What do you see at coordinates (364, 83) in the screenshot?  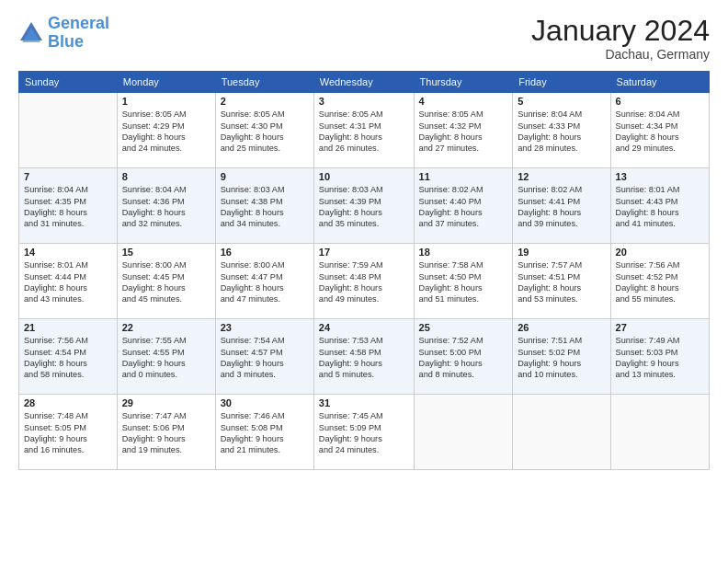 I see `day-header-wednesday: Wednesday` at bounding box center [364, 83].